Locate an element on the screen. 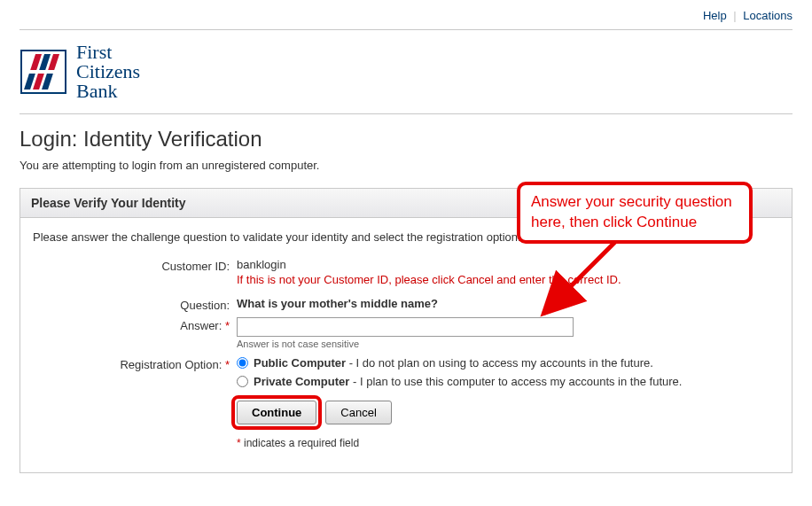 The width and height of the screenshot is (812, 506). customer-id-value: banklogin is located at coordinates (508, 264).